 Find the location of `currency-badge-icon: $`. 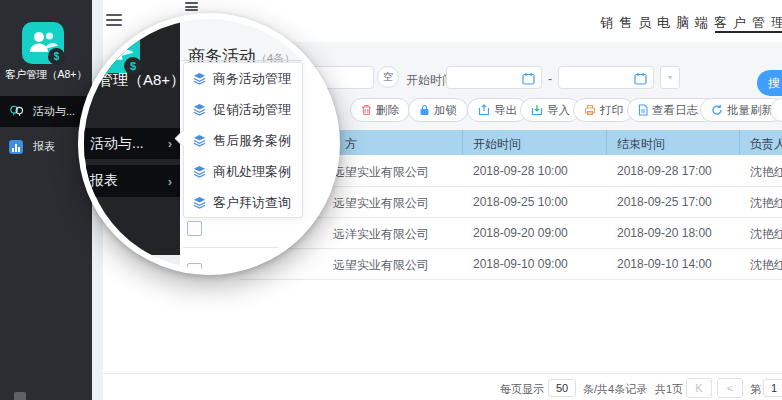

currency-badge-icon: $ is located at coordinates (56, 56).